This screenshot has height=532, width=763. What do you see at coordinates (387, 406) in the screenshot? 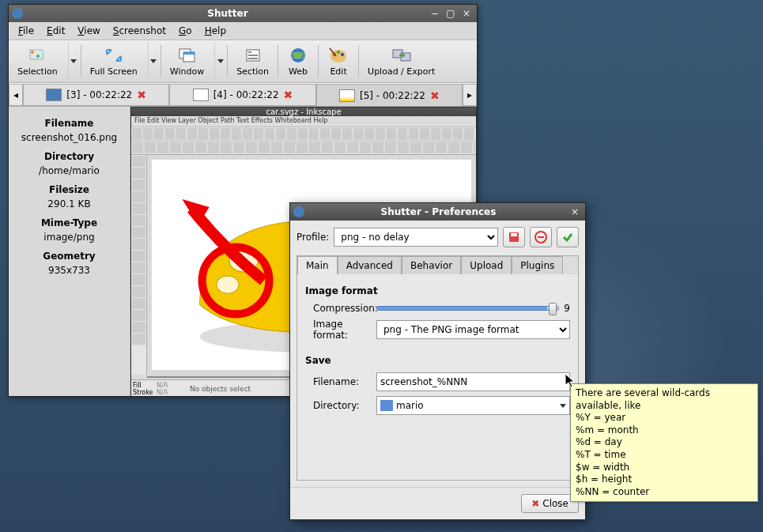
I see `folder-icon` at bounding box center [387, 406].